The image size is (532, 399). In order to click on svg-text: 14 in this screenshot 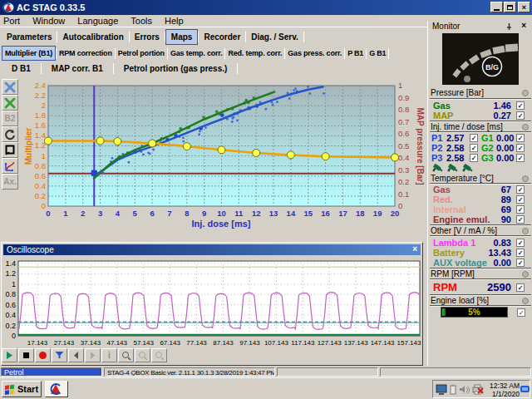, I will do `click(291, 213)`.